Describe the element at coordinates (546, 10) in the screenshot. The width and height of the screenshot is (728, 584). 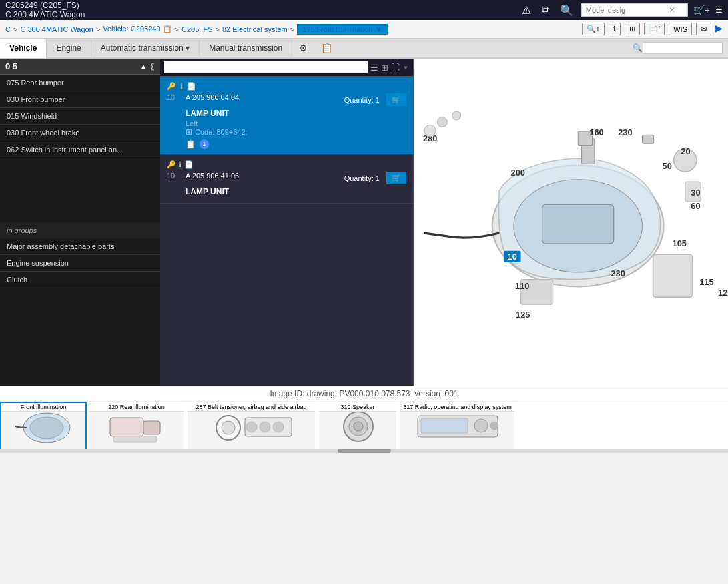
I see `copy-button: ⧉` at that location.